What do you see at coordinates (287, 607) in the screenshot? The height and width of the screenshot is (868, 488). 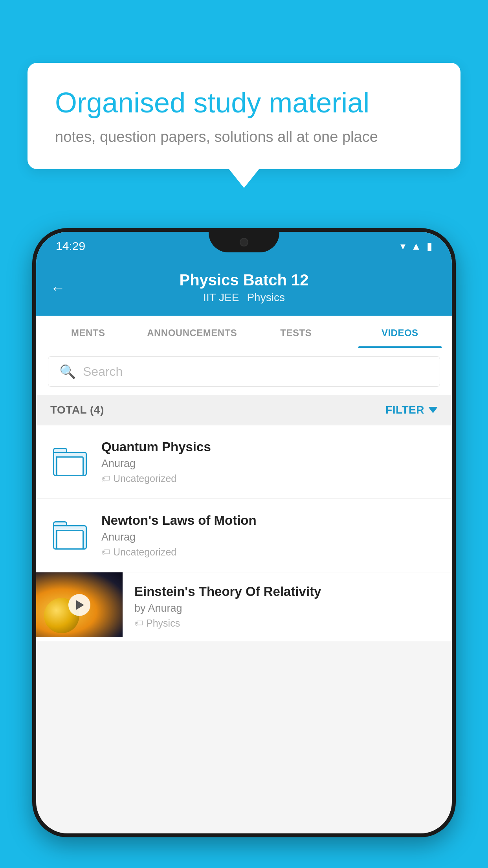 I see `video-info-einstein: Einstein's Theory Of Relativity by Anura…` at bounding box center [287, 607].